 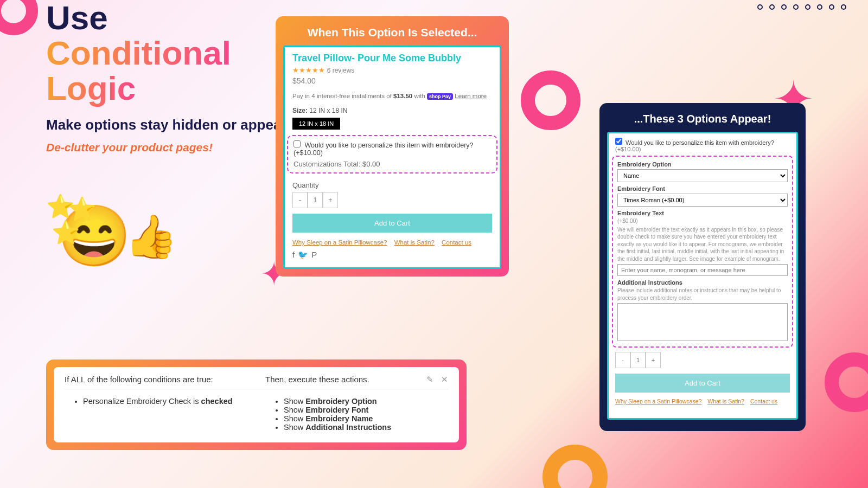 I want to click on panel-title: When This Option Is Selected..., so click(x=392, y=33).